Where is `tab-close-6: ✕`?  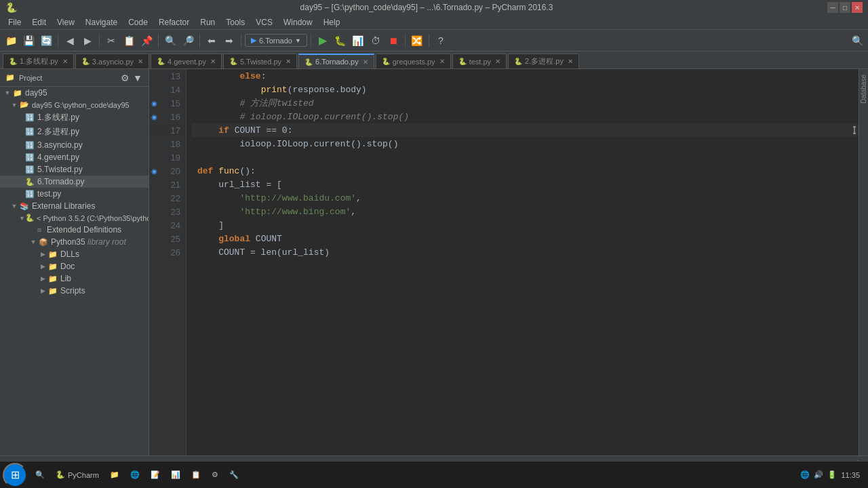
tab-close-6: ✕ is located at coordinates (366, 62).